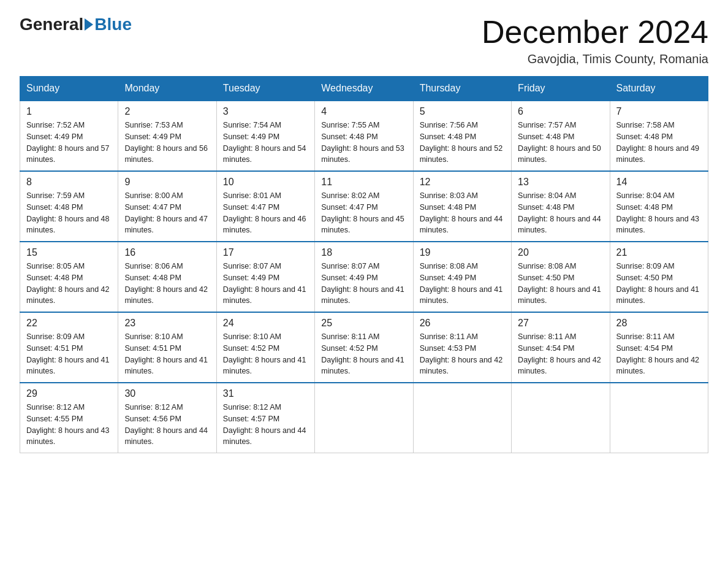  Describe the element at coordinates (363, 155) in the screenshot. I see `daylight-label: Daylight: 8 hours and 53 minutes.` at that location.